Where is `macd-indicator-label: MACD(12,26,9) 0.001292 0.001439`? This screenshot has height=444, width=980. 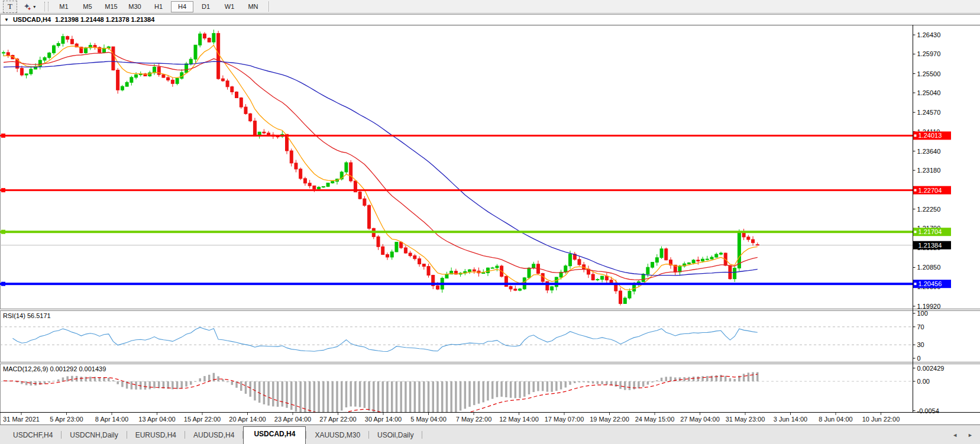 macd-indicator-label: MACD(12,26,9) 0.001292 0.001439 is located at coordinates (54, 369).